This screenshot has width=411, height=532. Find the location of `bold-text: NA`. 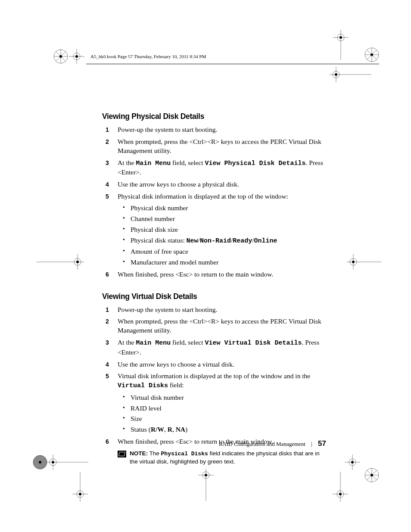

bold-text: NA is located at coordinates (181, 429).